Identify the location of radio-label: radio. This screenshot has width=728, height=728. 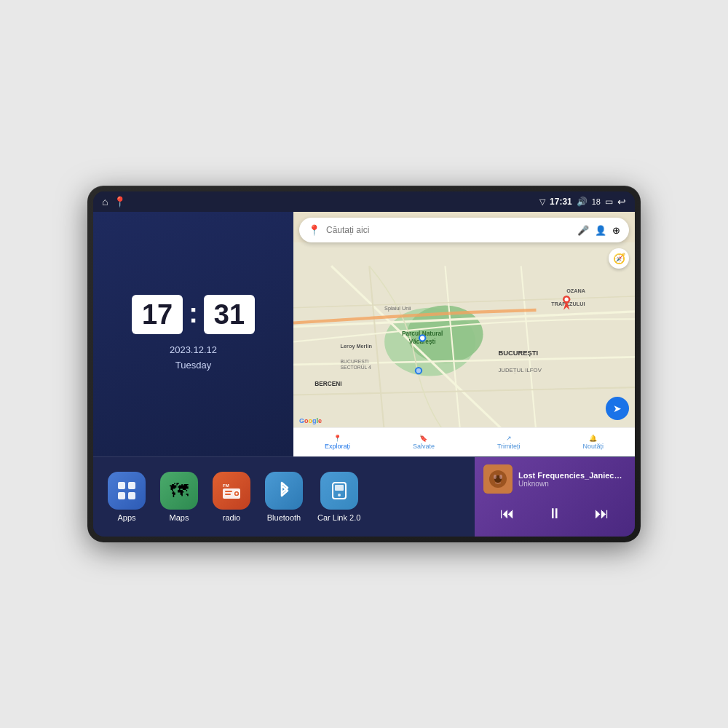
(232, 518).